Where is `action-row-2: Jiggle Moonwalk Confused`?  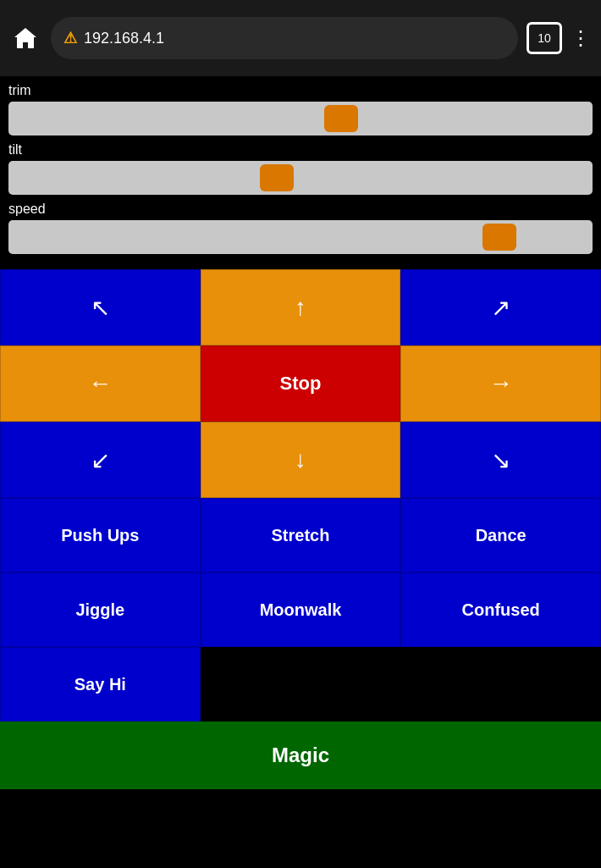
action-row-2: Jiggle Moonwalk Confused is located at coordinates (300, 610).